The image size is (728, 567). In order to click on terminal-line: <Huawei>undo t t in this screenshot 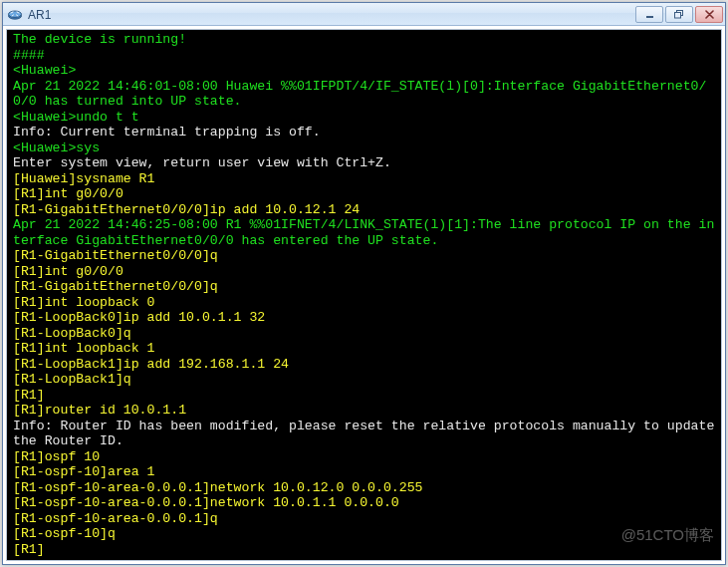, I will do `click(364, 118)`.